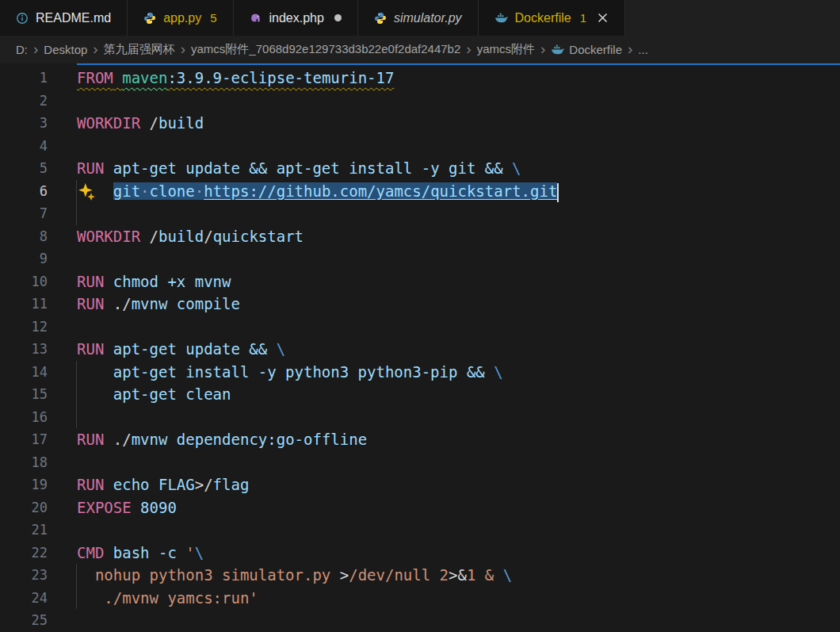  I want to click on line-number: 11, so click(24, 305).